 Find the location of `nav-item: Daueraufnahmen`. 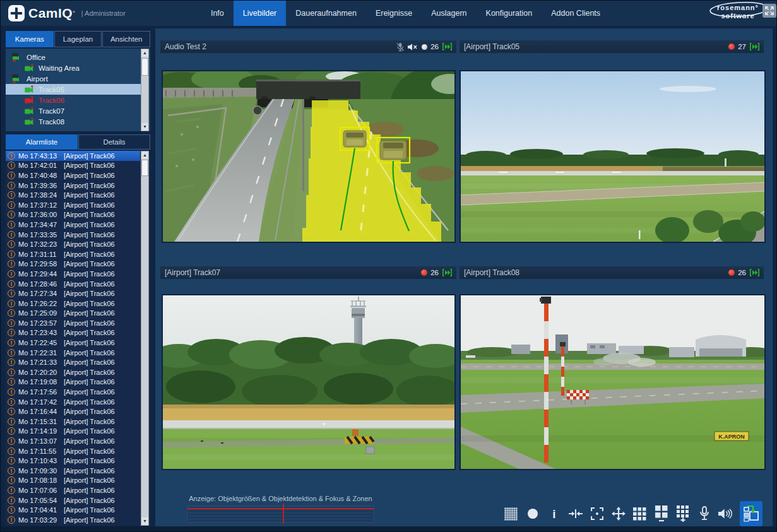

nav-item: Daueraufnahmen is located at coordinates (326, 13).